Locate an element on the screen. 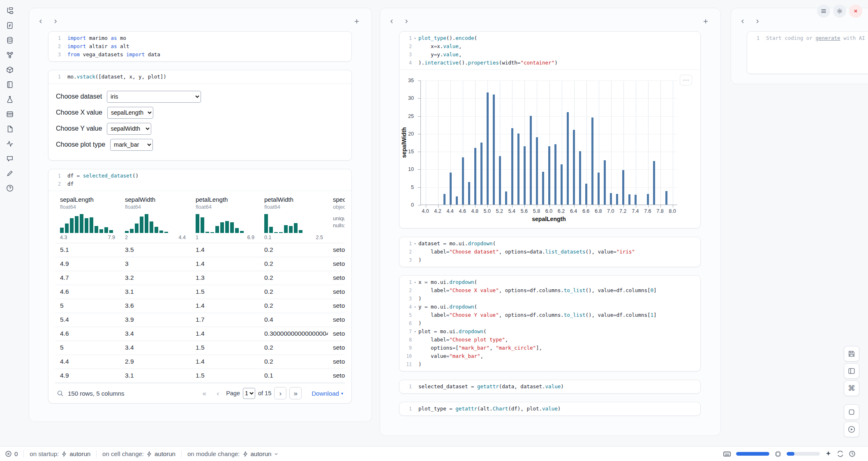 The image size is (868, 461). x-tick-label: 7.4 is located at coordinates (635, 211).